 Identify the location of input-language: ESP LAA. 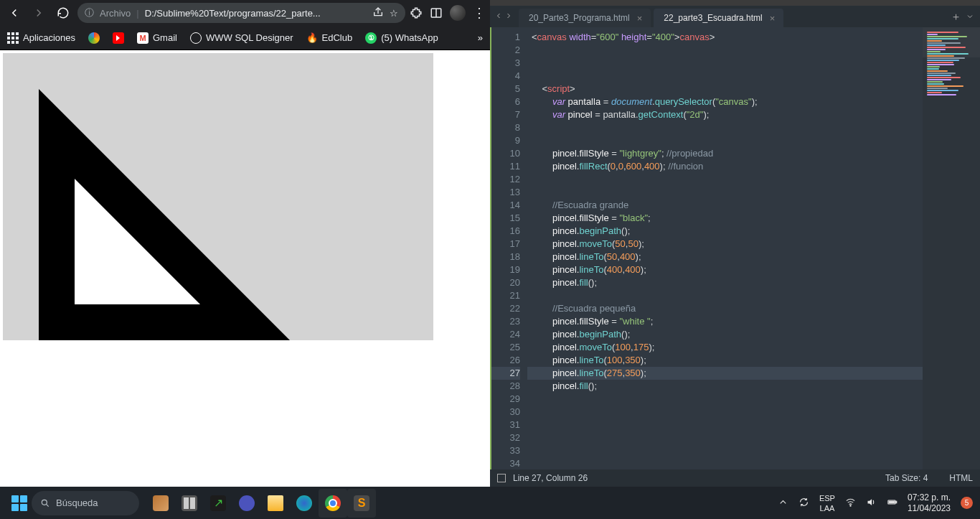
(827, 503).